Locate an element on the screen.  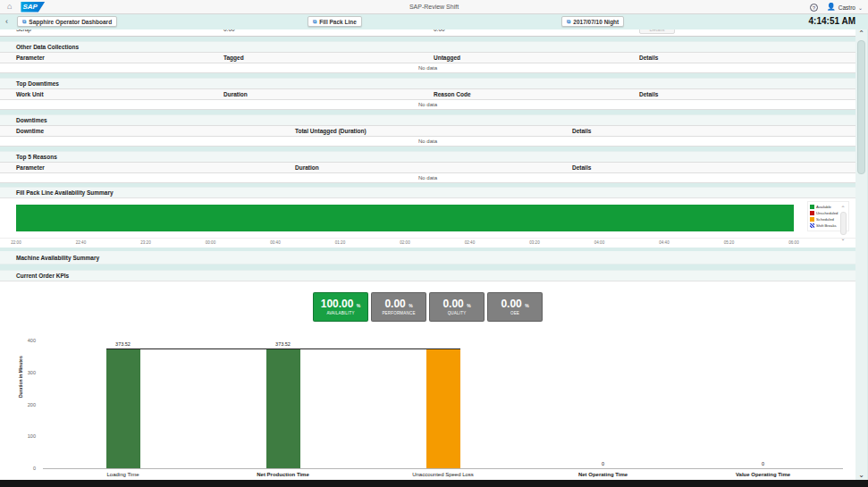
category-label: Net Operating Time is located at coordinates (603, 474).